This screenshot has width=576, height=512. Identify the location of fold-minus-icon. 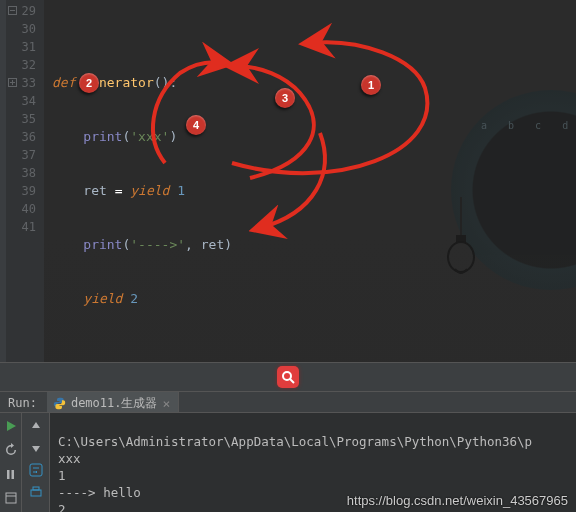
(12, 10).